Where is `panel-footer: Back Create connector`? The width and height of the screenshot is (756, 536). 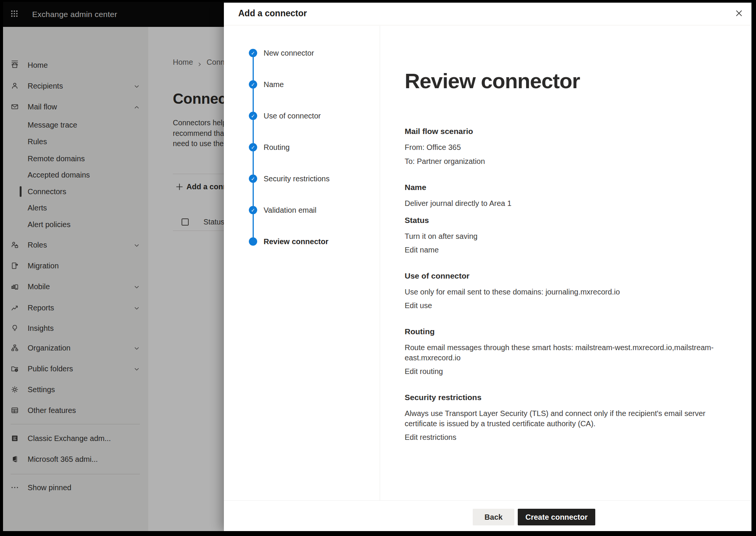
panel-footer: Back Create connector is located at coordinates (488, 516).